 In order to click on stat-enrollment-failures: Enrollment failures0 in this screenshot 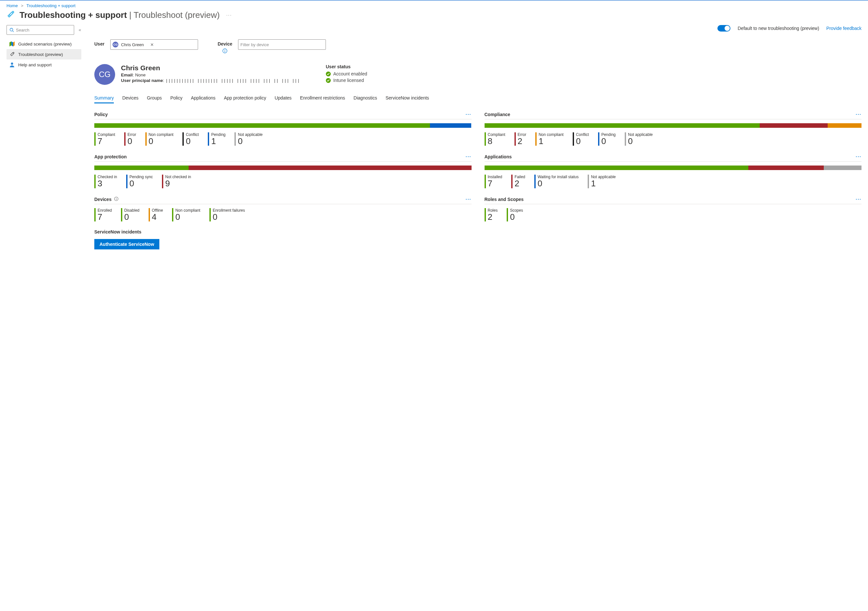, I will do `click(227, 215)`.